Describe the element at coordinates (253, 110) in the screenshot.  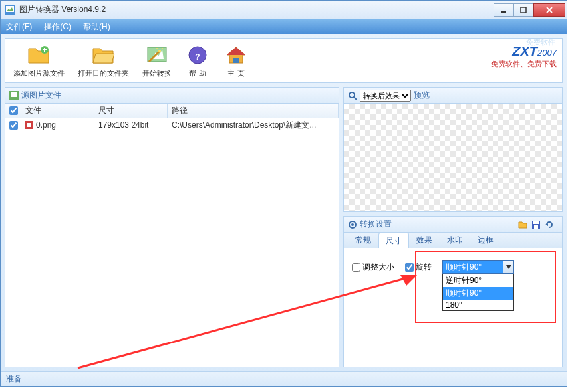
I see `col-path: 路径` at that location.